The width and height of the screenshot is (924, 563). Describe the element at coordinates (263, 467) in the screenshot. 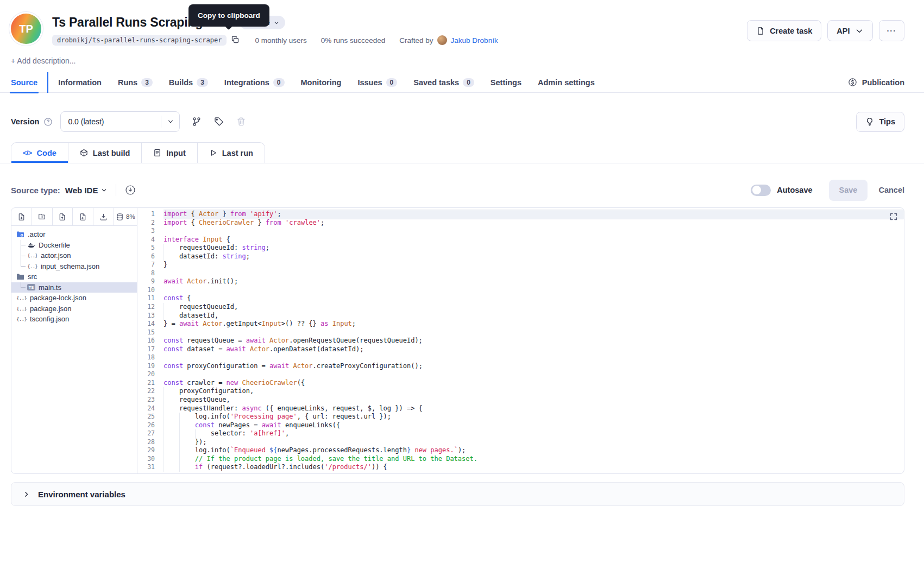

I see `code-token: (request?.loadedUrl?.includes(` at that location.